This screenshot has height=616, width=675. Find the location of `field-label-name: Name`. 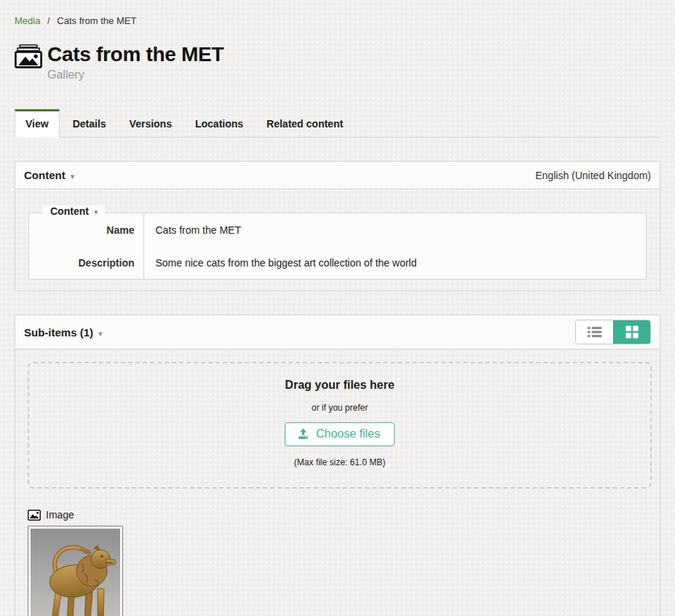

field-label-name: Name is located at coordinates (86, 230).